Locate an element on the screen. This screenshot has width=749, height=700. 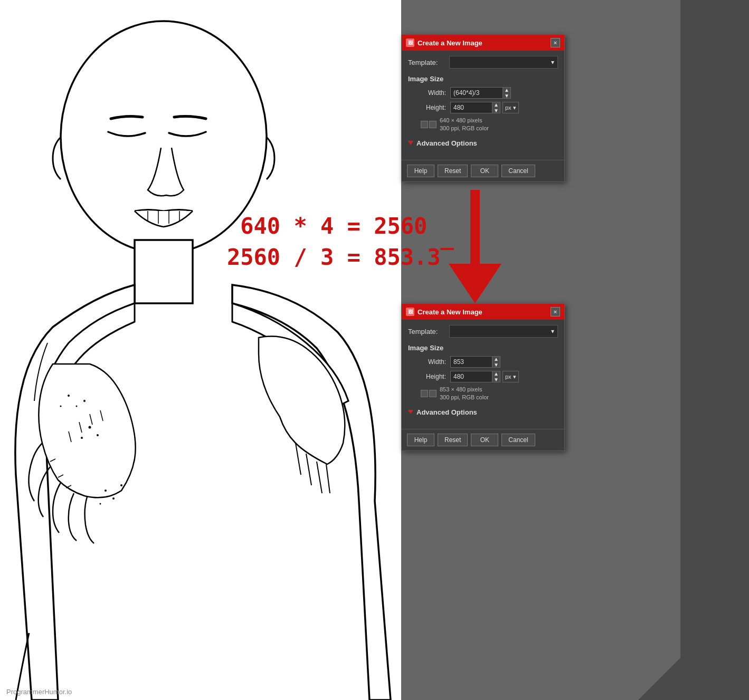
width-input-bottom is located at coordinates (471, 362).